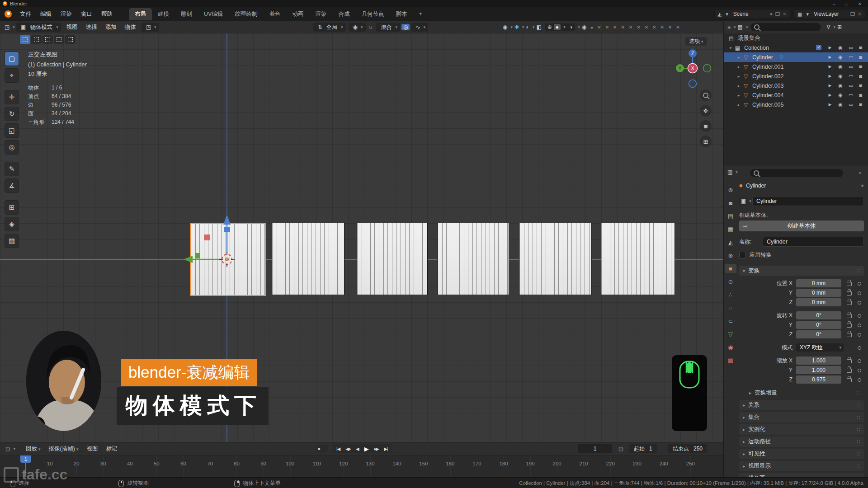 Image resolution: width=868 pixels, height=488 pixels. I want to click on editor-type-icon: ◳, so click(7, 27).